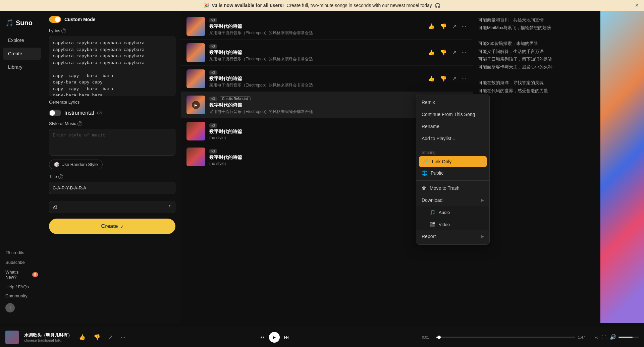 The width and height of the screenshot is (644, 347). Describe the element at coordinates (444, 213) in the screenshot. I see `audio-label: Audio` at that location.